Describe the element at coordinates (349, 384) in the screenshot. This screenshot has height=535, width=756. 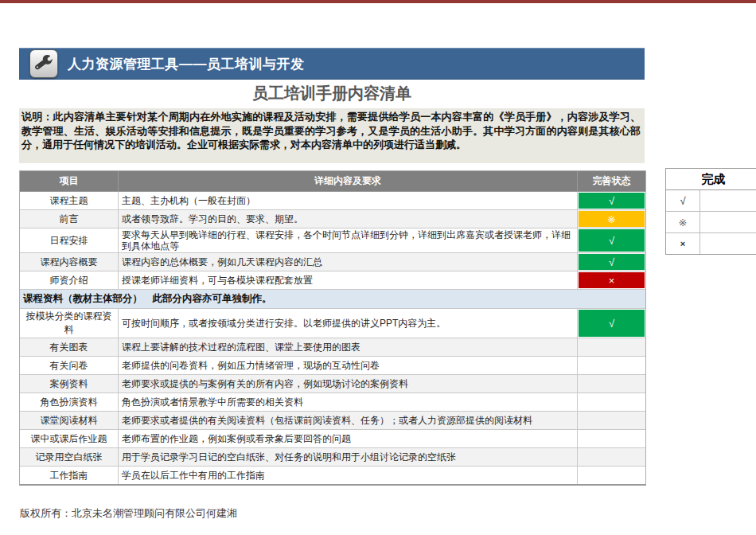
I see `detail-cell: 老师要求或提供的与案例有关的所有内容，例如现场讨论的案例资料` at that location.